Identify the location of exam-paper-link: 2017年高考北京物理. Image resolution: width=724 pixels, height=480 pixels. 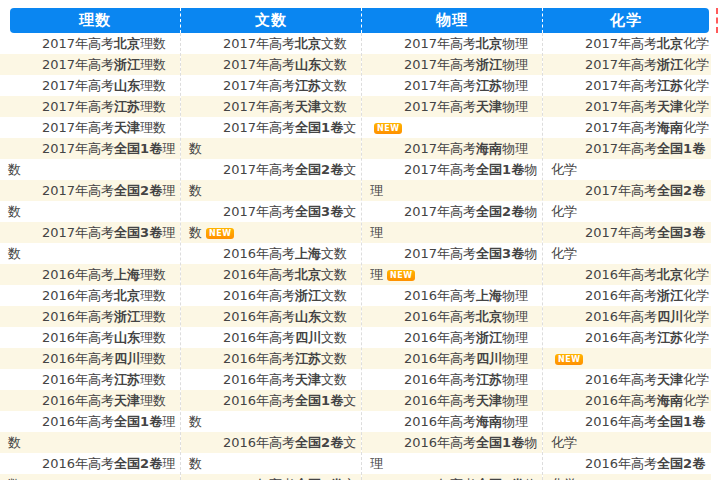
(466, 44).